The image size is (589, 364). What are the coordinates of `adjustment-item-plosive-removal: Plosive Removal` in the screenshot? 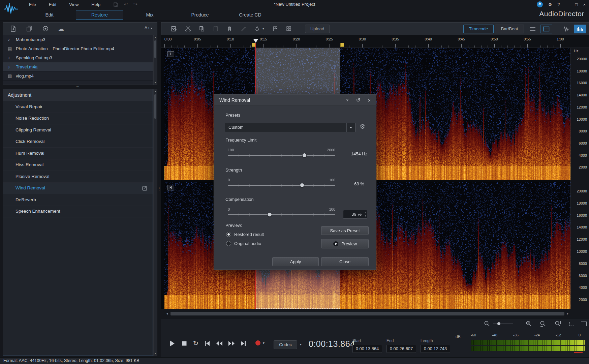 It's located at (78, 177).